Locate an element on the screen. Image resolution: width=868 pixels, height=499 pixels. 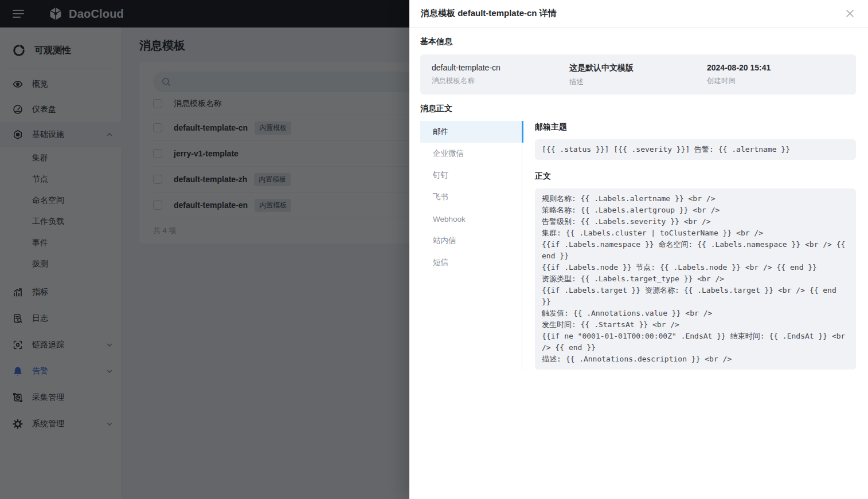
tab-webhook: Webhook is located at coordinates (471, 219).